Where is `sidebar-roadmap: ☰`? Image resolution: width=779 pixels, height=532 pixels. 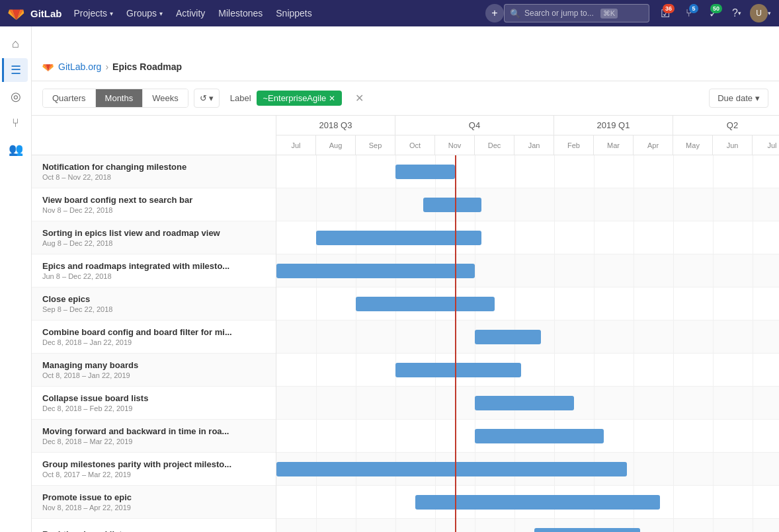
sidebar-roadmap: ☰ is located at coordinates (15, 70).